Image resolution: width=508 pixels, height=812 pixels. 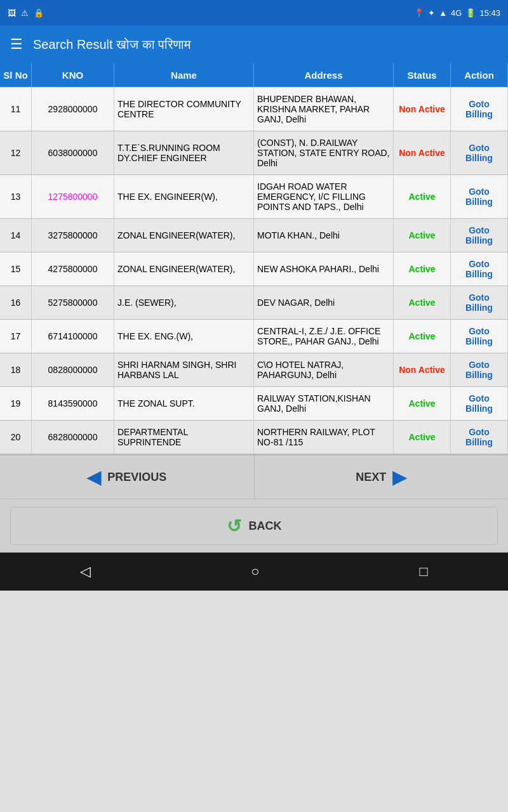 I want to click on battery-icon: 🔋, so click(x=471, y=13).